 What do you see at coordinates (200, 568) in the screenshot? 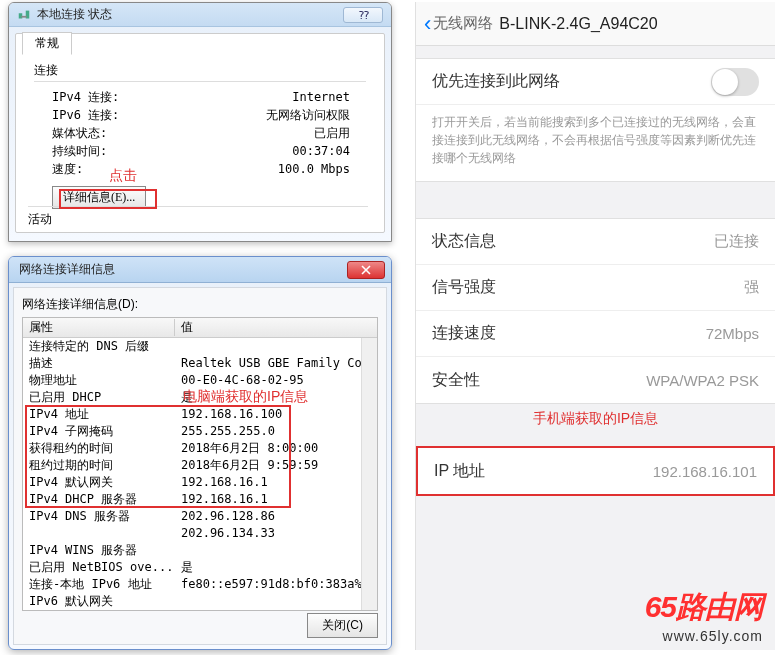
I see `table-row: 已启用 NetBIOS ove...是` at bounding box center [200, 568].